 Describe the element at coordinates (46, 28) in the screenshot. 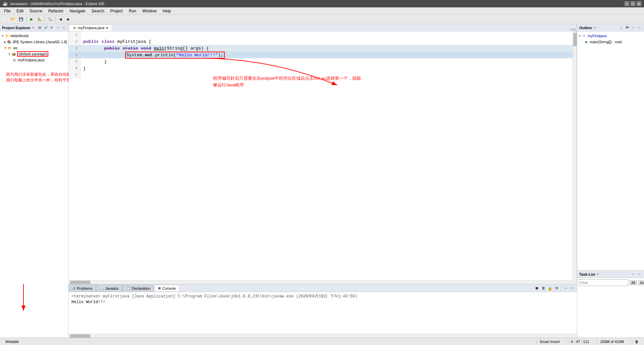

I see `link-with-editor-icon: 🔗` at that location.